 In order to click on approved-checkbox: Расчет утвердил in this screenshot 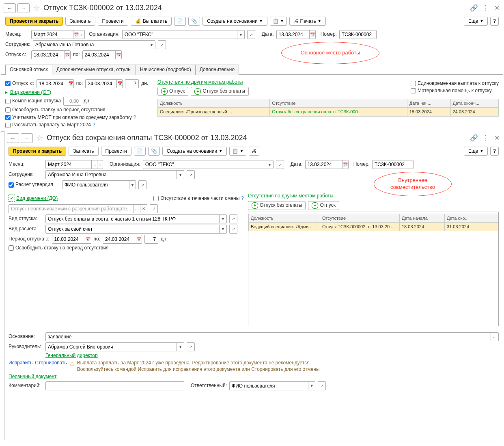, I will do `click(31, 185)`.